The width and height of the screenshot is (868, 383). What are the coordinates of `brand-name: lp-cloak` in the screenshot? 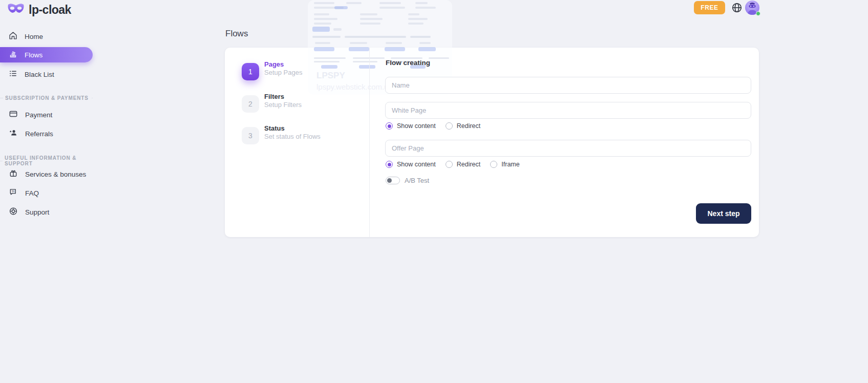 It's located at (50, 10).